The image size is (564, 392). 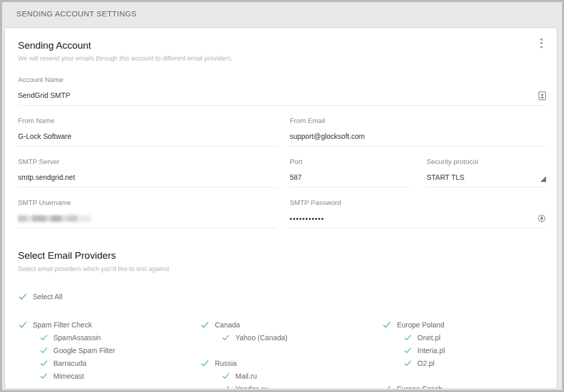 What do you see at coordinates (291, 363) in the screenshot?
I see `provider-group-russia: Russia` at bounding box center [291, 363].